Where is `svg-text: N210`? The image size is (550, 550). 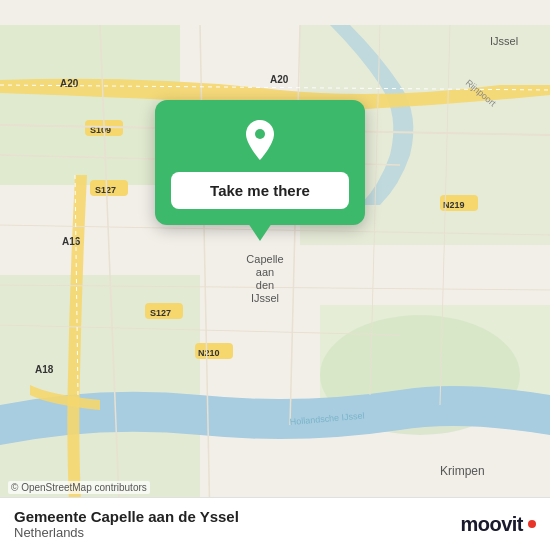 svg-text: N210 is located at coordinates (209, 353).